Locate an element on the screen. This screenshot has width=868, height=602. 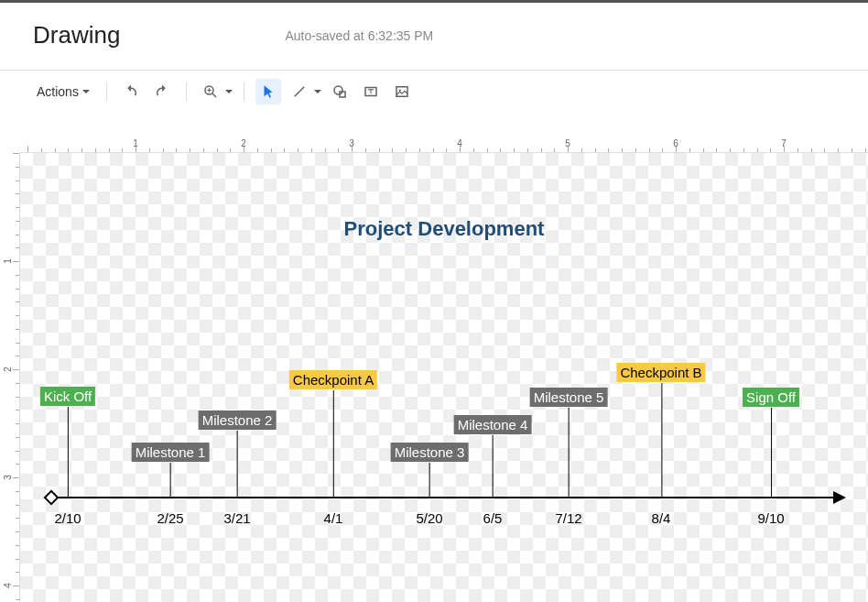
event-date: 7/12 is located at coordinates (568, 519).